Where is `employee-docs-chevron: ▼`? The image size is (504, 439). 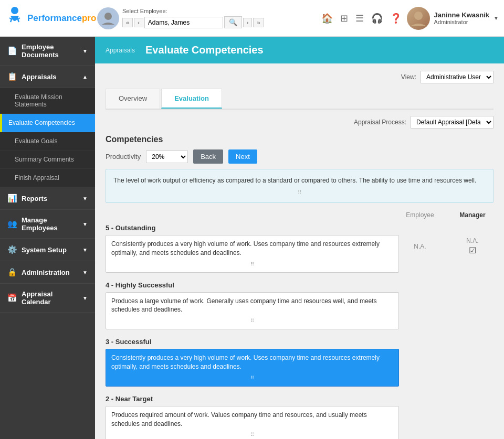 employee-docs-chevron: ▼ is located at coordinates (85, 51).